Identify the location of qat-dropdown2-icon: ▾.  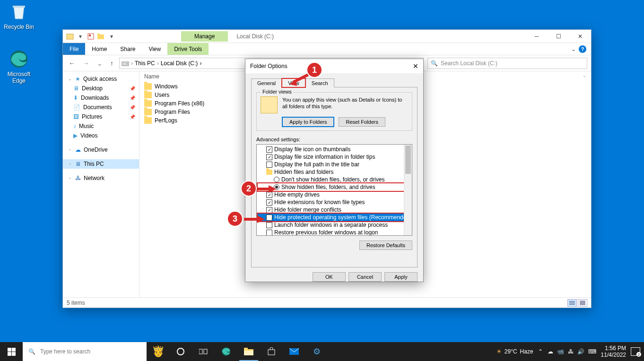
(112, 36).